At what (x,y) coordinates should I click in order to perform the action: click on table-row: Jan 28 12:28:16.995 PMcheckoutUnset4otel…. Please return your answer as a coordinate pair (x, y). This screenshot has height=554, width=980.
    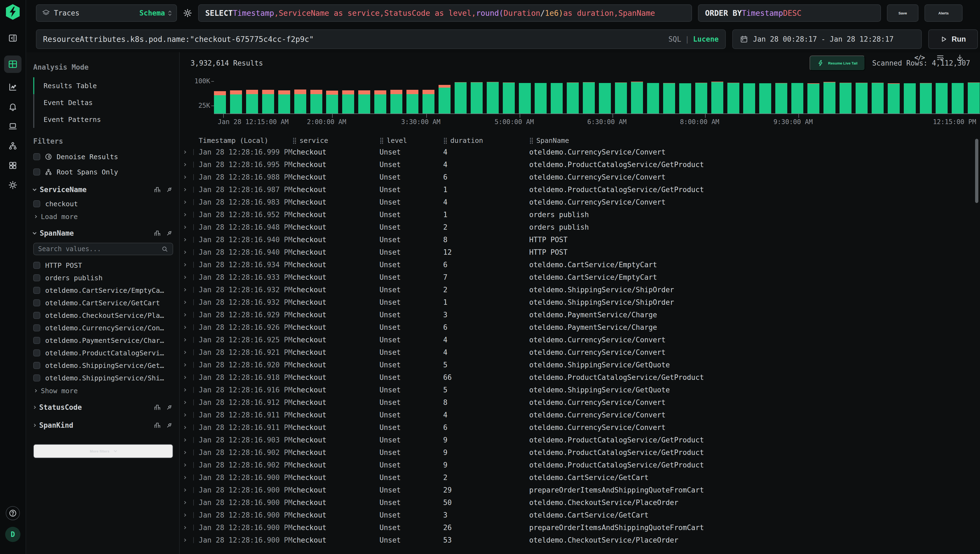
    Looking at the image, I should click on (580, 164).